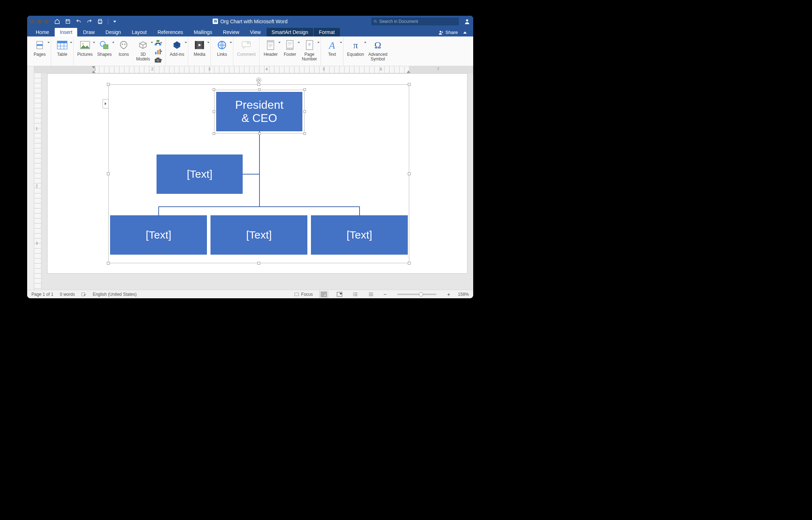  What do you see at coordinates (108, 263) in the screenshot?
I see `resize-handle-sw` at bounding box center [108, 263].